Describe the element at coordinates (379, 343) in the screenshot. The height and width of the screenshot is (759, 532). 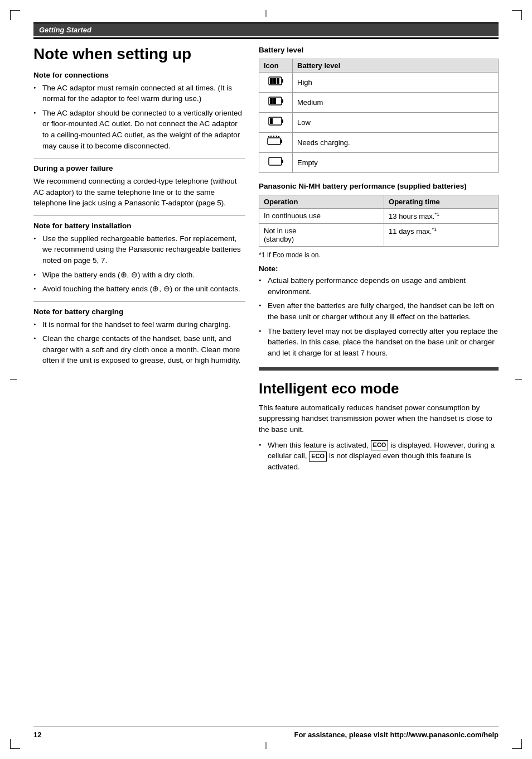
I see `note-bullet-3: The battery level may not be displayed c…` at that location.